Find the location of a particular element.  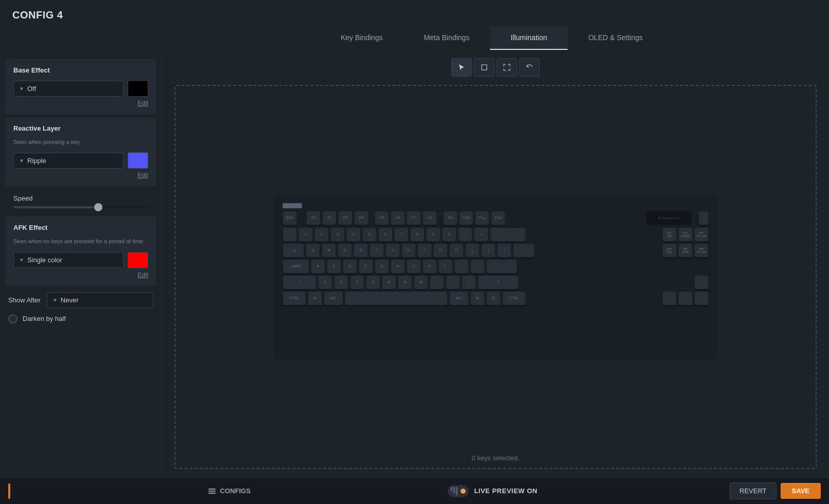

key-f7: F7 is located at coordinates (414, 218).